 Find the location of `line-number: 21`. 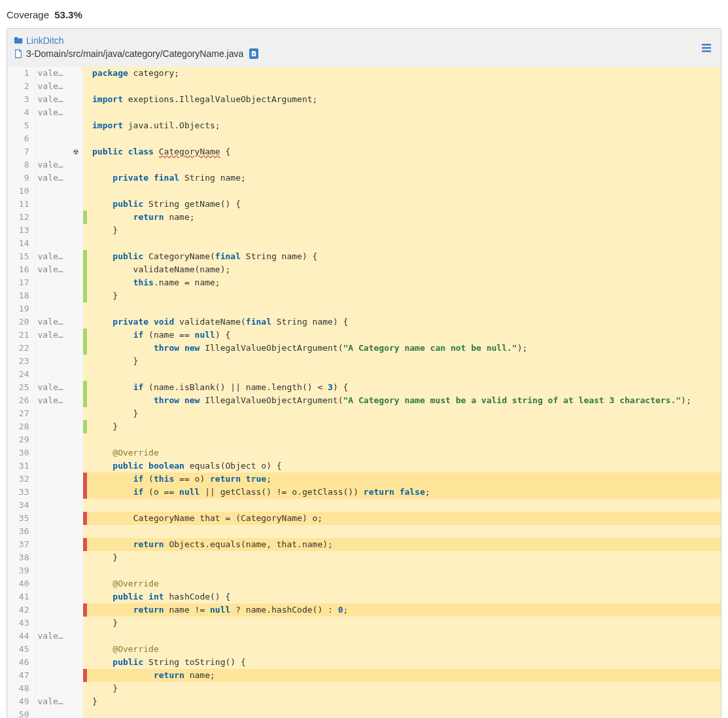

line-number: 21 is located at coordinates (21, 335).